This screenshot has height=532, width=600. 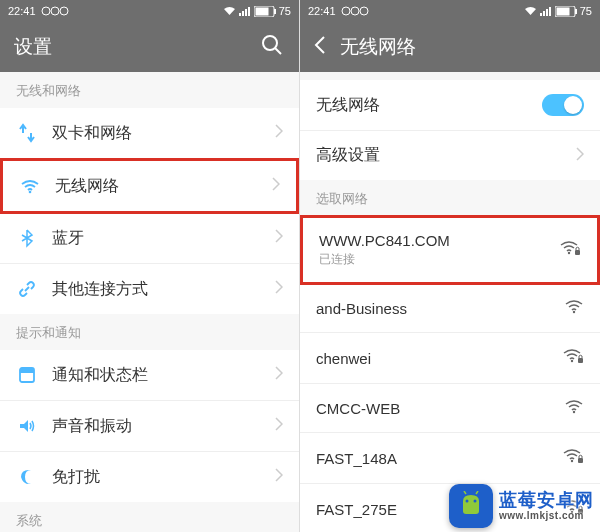 What do you see at coordinates (450, 198) in the screenshot?
I see `section-select-network: 选取网络` at bounding box center [450, 198].